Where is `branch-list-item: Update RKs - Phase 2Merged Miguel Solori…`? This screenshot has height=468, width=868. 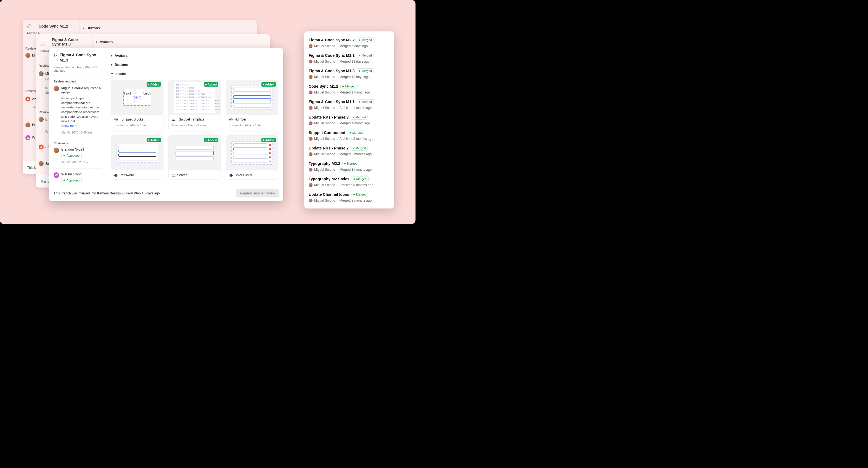 branch-list-item: Update RKs - Phase 2Merged Miguel Solori… is located at coordinates (349, 152).